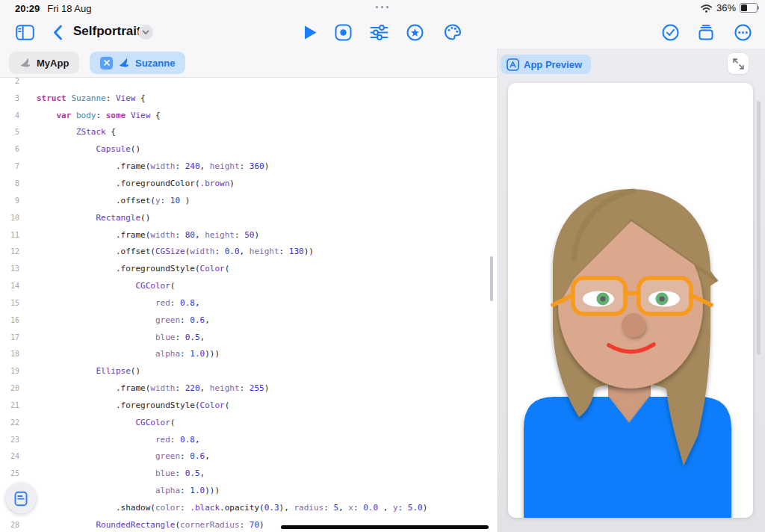 The width and height of the screenshot is (765, 532). Describe the element at coordinates (10, 354) in the screenshot. I see `line-number: 18` at that location.